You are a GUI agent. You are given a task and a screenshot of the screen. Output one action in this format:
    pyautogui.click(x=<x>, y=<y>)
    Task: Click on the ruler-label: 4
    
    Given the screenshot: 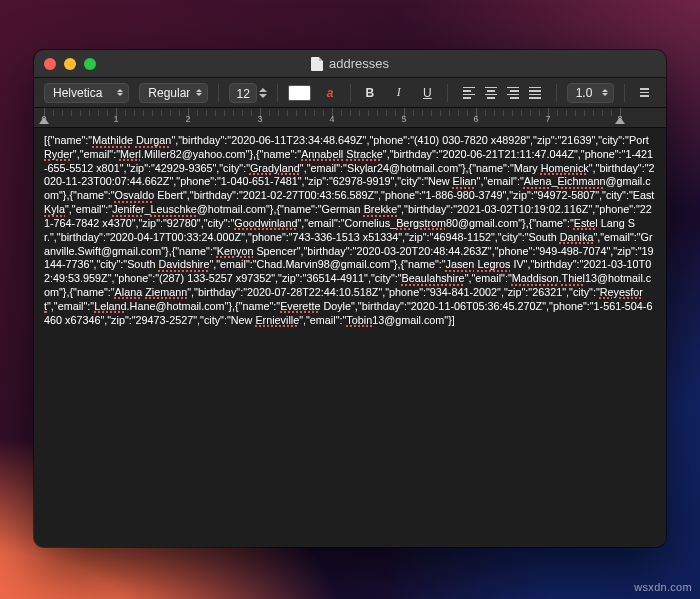 What is the action you would take?
    pyautogui.click(x=332, y=119)
    